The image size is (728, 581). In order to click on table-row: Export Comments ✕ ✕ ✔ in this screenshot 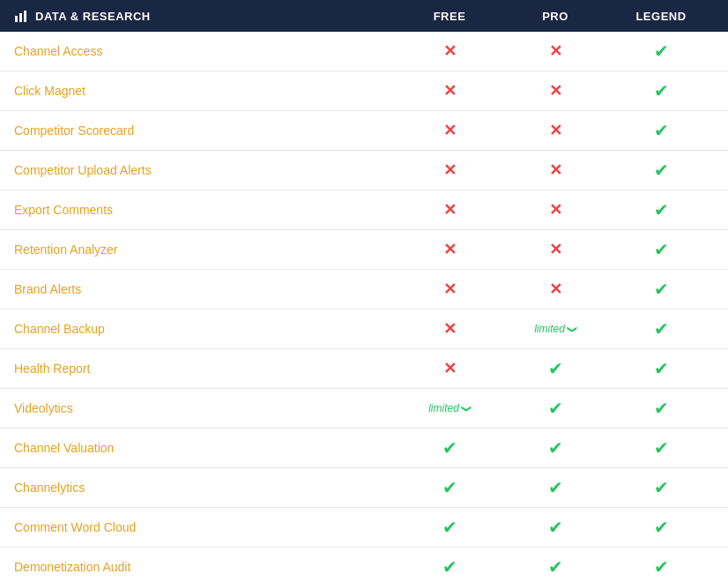, I will do `click(364, 210)`.